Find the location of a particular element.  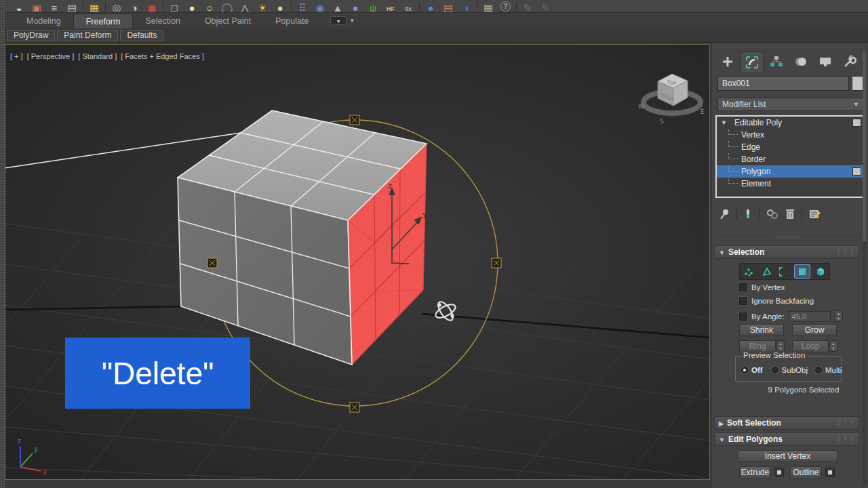

extrude-button: Extrude is located at coordinates (755, 472).